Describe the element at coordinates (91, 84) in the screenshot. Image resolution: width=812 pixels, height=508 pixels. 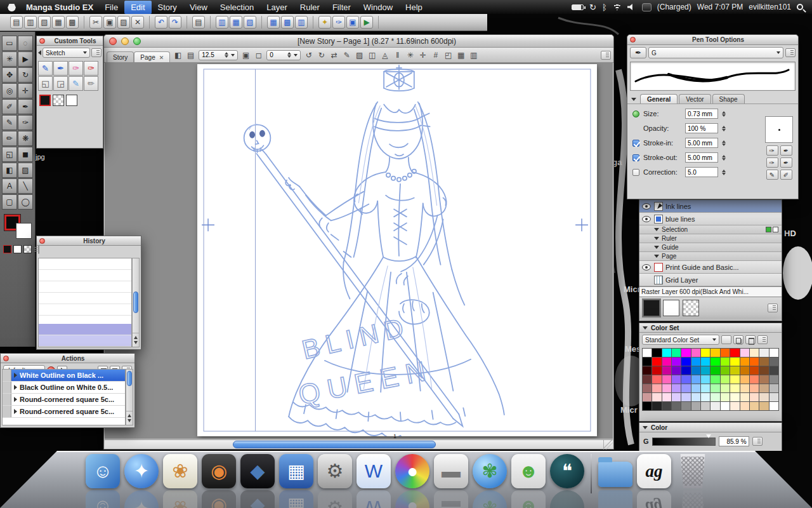
I see `gray-pen-tool: ✏` at that location.